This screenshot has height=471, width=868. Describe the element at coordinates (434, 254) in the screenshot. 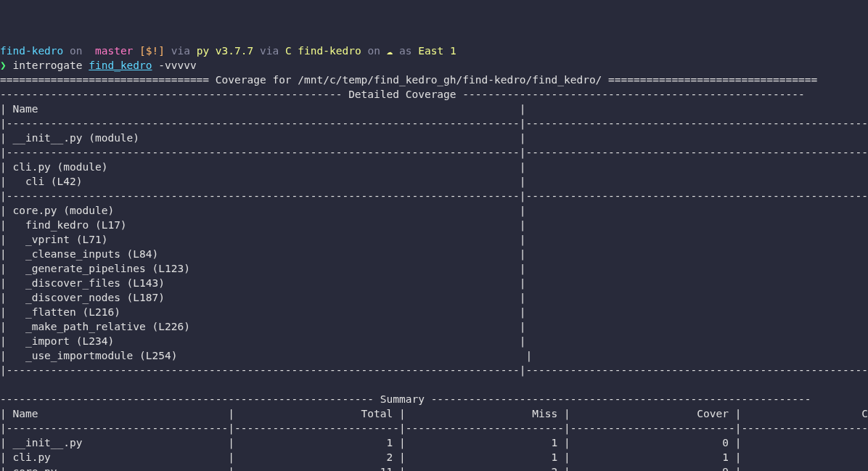

I see `table-row: | _cleanse_inputs (L84) | COVERED |` at that location.